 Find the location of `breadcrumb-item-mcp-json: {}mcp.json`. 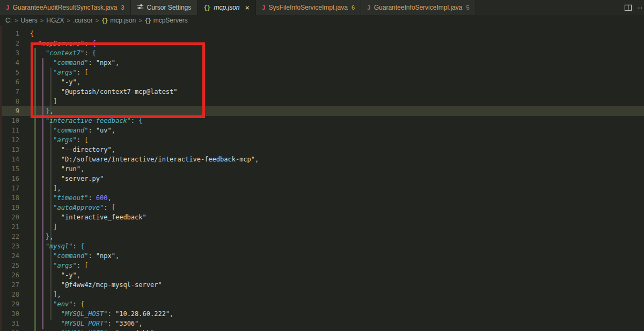

breadcrumb-item-mcp-json: {}mcp.json is located at coordinates (119, 20).